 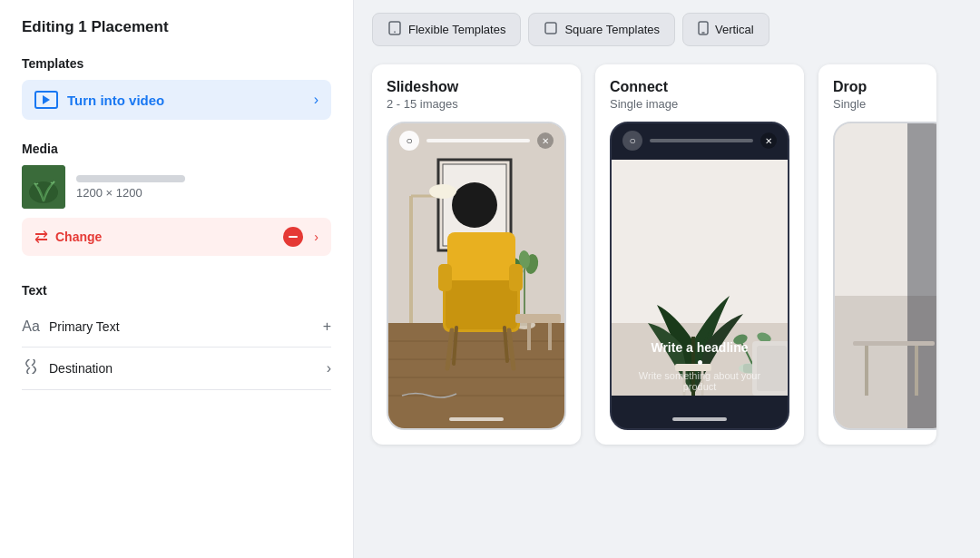 What do you see at coordinates (612, 29) in the screenshot?
I see `tab-square-label: Square Templates` at bounding box center [612, 29].